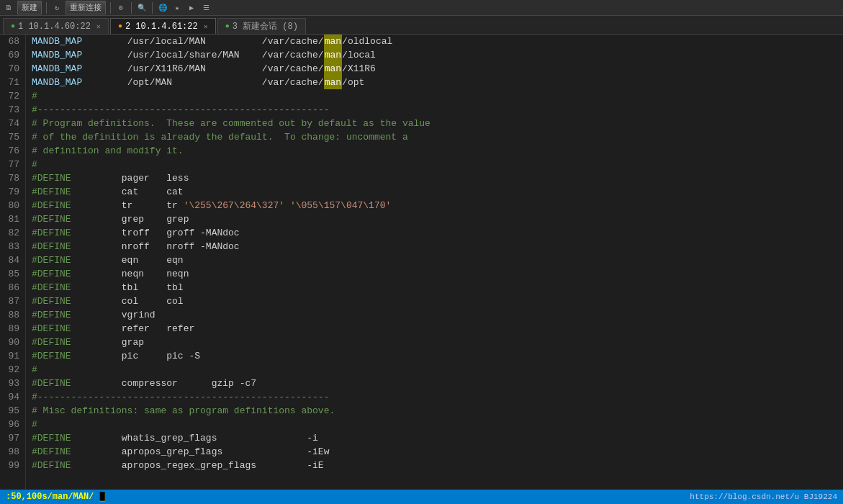 Image resolution: width=843 pixels, height=504 pixels. Describe the element at coordinates (265, 26) in the screenshot. I see `tab-3-label: 3 新建会话 (8)` at that location.